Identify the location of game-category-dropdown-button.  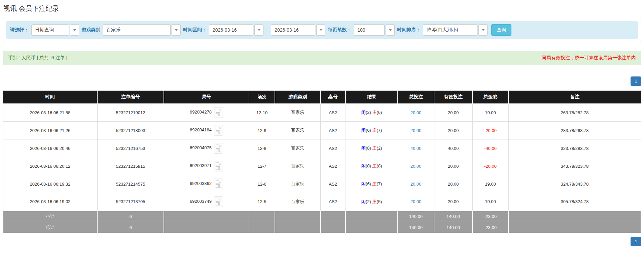
(176, 30).